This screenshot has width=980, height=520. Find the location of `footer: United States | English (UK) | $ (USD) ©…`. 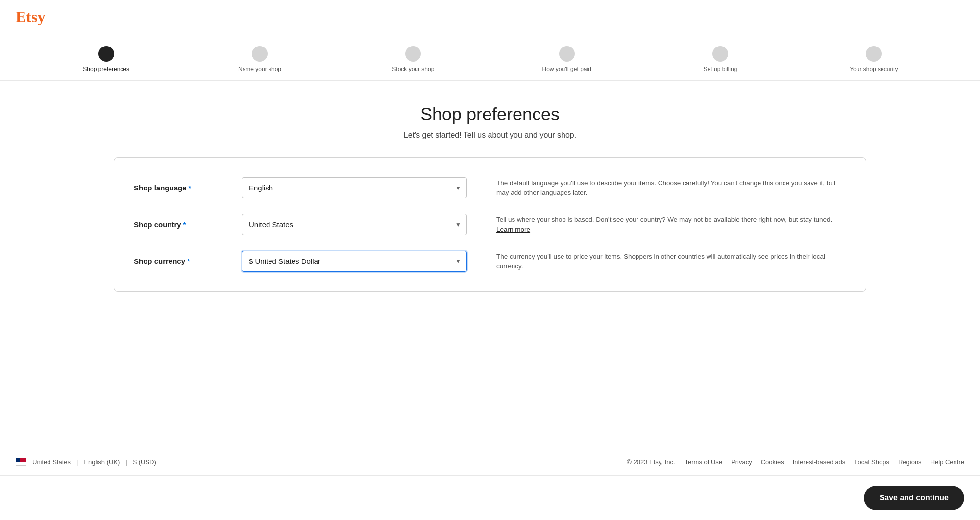

footer: United States | English (UK) | $ (USD) ©… is located at coordinates (490, 461).